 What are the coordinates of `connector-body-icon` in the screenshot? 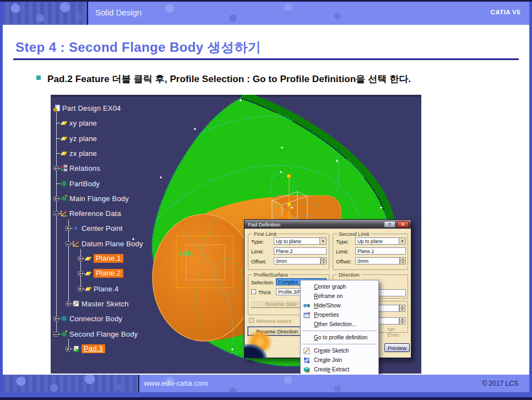 It's located at (64, 318).